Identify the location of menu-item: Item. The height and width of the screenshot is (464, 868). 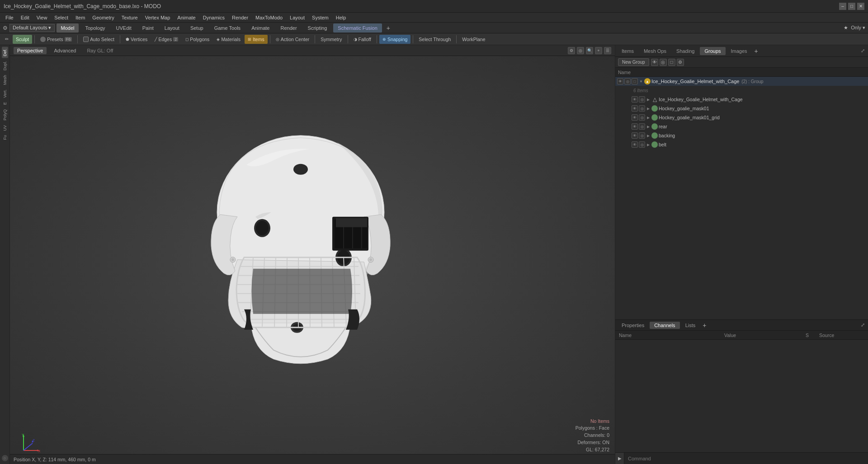
(80, 18).